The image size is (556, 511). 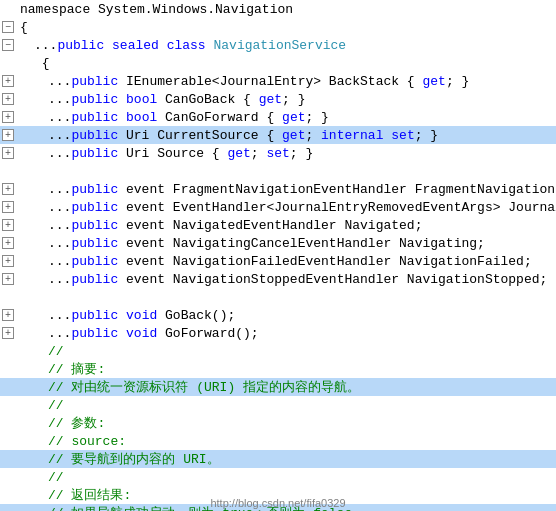 What do you see at coordinates (128, 316) in the screenshot?
I see `code-content: ...public void GoBack();` at bounding box center [128, 316].